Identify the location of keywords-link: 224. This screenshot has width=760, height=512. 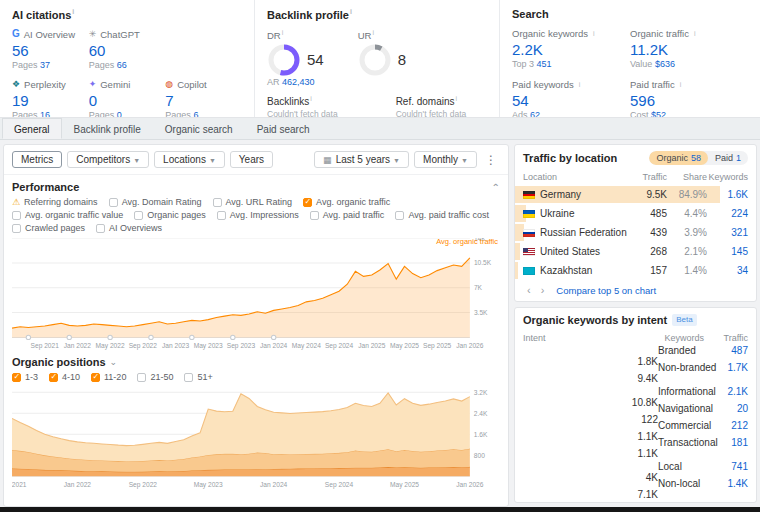
(728, 214).